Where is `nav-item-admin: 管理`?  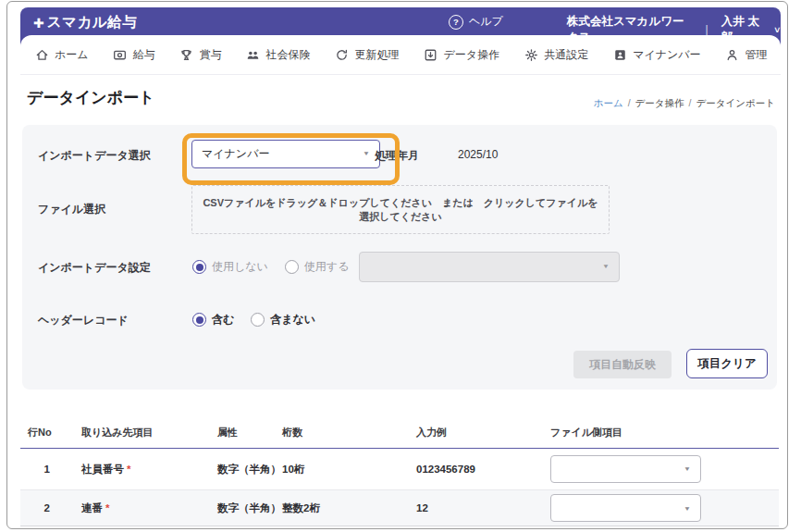 nav-item-admin: 管理 is located at coordinates (746, 56).